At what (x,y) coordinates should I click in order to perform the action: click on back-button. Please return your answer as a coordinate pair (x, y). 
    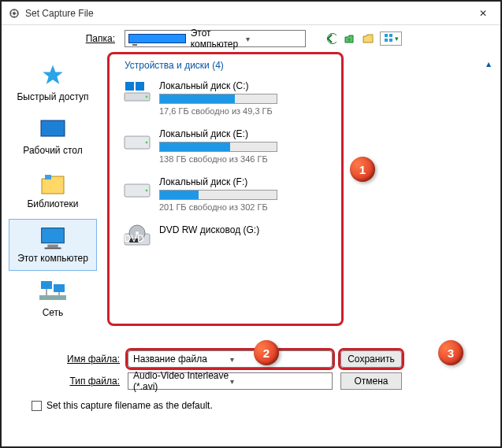
    Looking at the image, I should click on (330, 39).